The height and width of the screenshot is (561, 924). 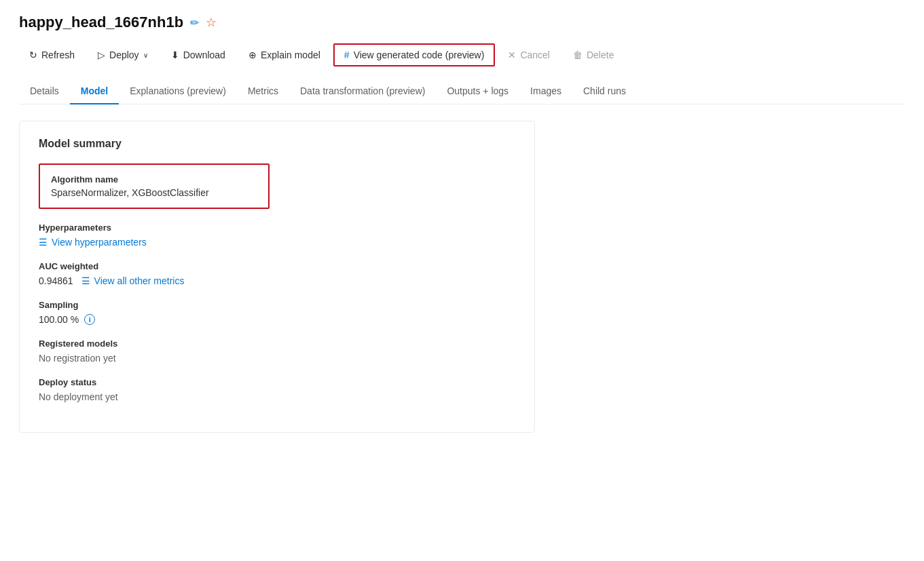 I want to click on info-icon: i, so click(x=90, y=320).